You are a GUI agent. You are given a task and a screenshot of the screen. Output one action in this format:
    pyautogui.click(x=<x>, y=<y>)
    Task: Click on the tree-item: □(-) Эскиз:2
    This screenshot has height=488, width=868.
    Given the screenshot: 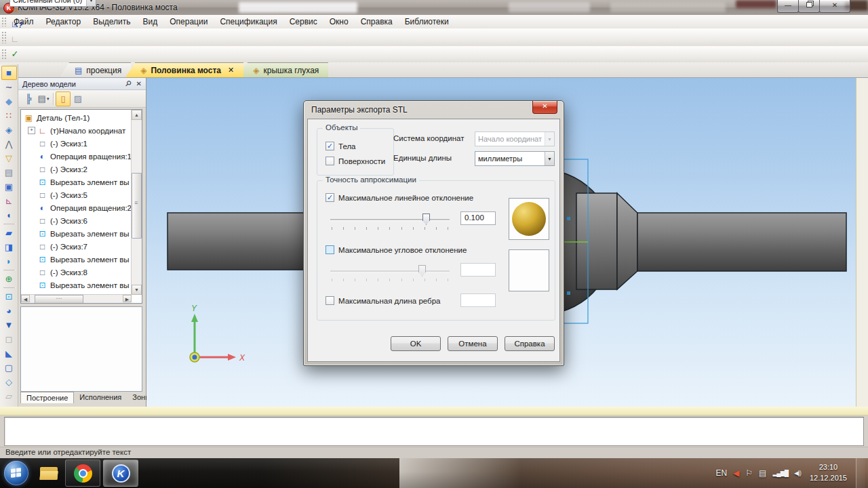 What is the action you would take?
    pyautogui.click(x=76, y=169)
    